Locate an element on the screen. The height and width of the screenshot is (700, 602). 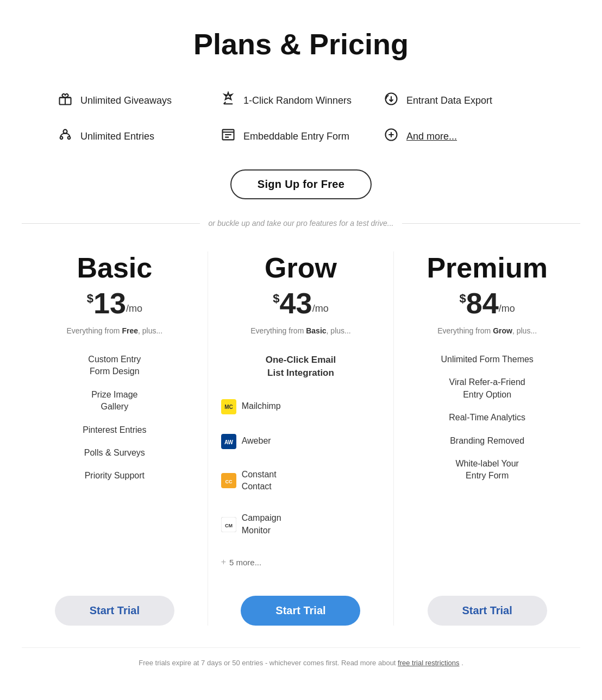
footer-link: free trial restrictions is located at coordinates (428, 663).